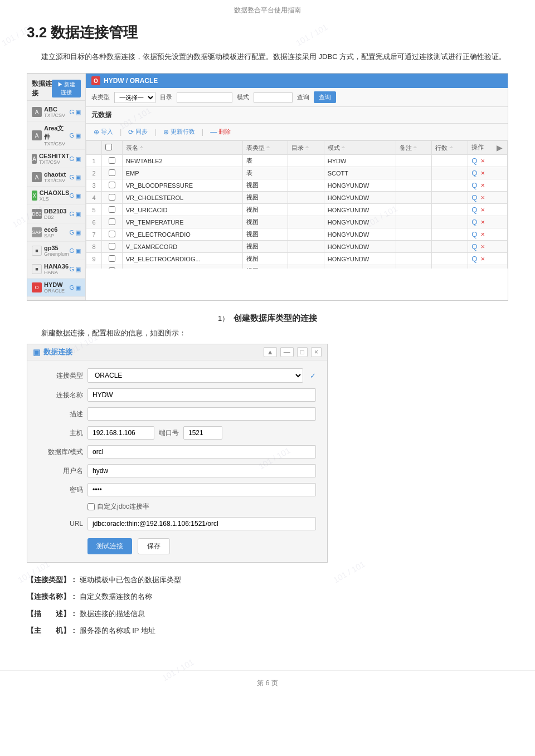  I want to click on chaoxls-delete-btn: ▣, so click(78, 196).